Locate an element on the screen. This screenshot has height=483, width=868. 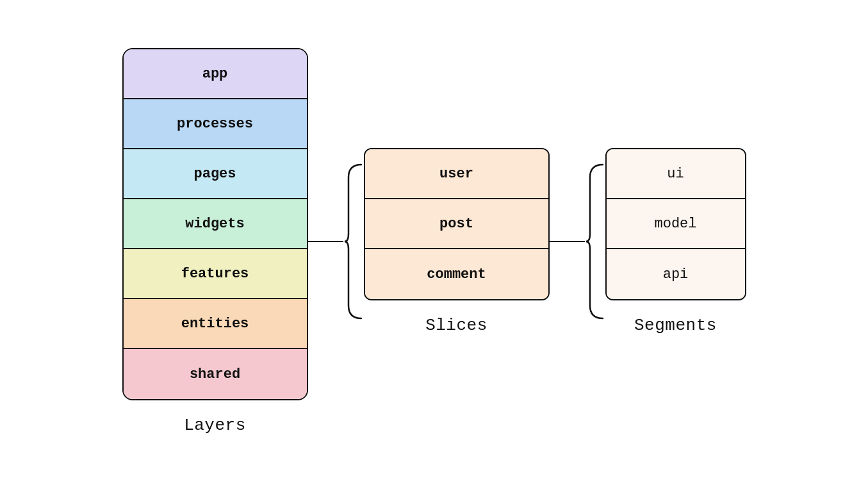
connector-slices-segments is located at coordinates (578, 242).